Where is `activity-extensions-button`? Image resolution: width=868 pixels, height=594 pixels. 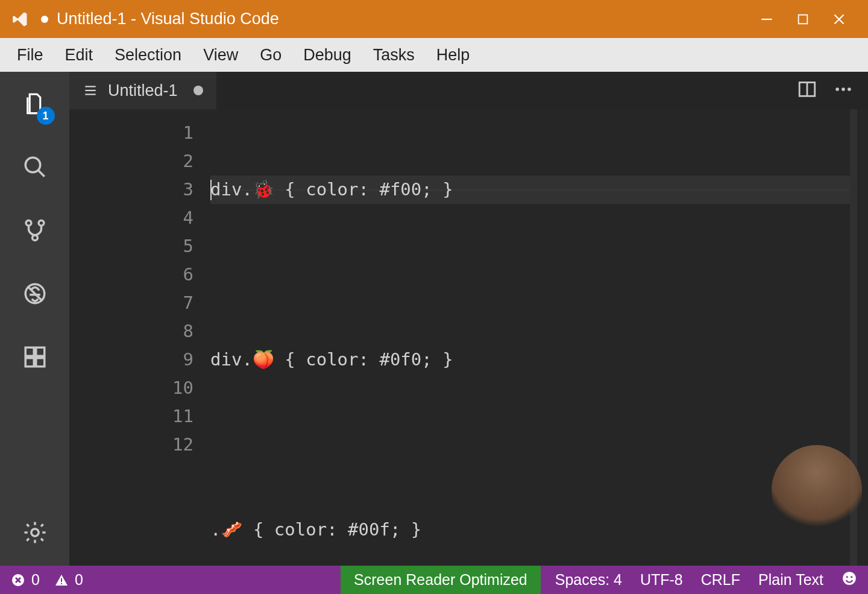
activity-extensions-button is located at coordinates (35, 357).